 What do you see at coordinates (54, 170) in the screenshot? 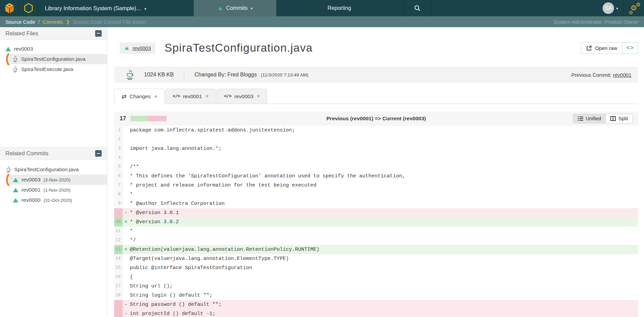
I see `commits-file-node: SpiraTestConfiguration.java` at bounding box center [54, 170].